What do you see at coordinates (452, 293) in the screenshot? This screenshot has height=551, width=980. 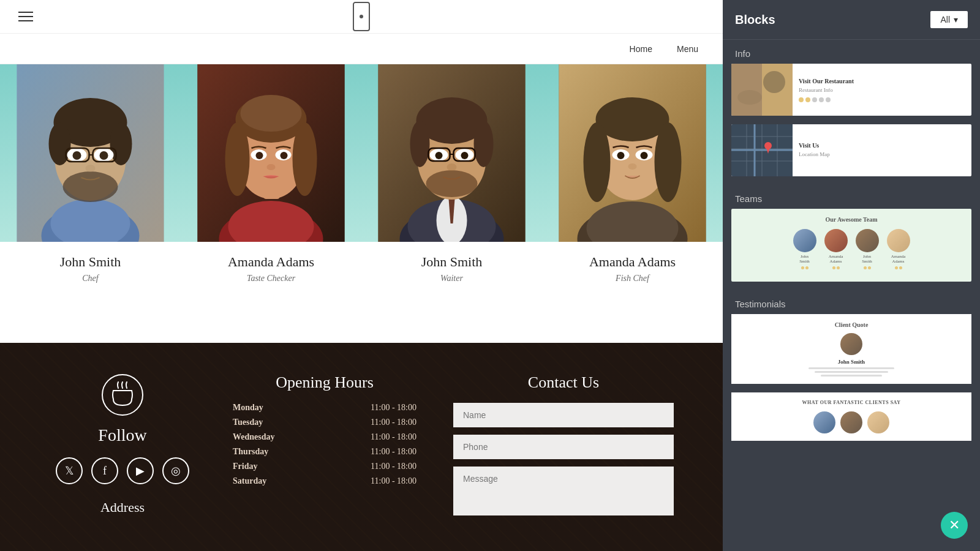 I see `team-card-info-3: John Smith Waiter` at bounding box center [452, 293].